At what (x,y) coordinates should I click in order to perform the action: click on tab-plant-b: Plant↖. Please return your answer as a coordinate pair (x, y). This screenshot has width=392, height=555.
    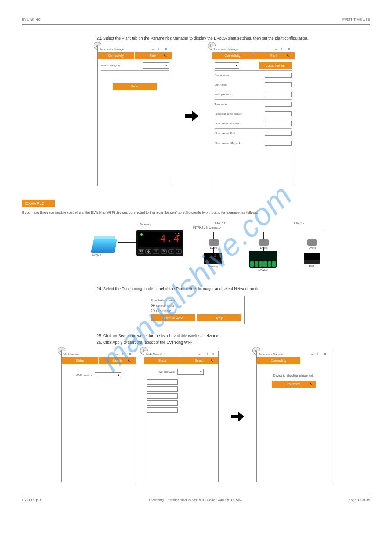
    Looking at the image, I should click on (274, 56).